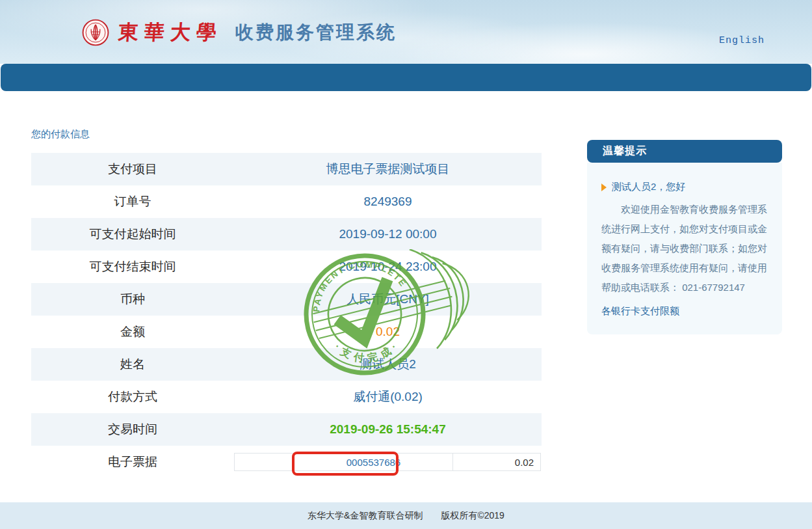 The width and height of the screenshot is (812, 529). Describe the element at coordinates (60, 134) in the screenshot. I see `payment-section-title: 您的付款信息` at that location.